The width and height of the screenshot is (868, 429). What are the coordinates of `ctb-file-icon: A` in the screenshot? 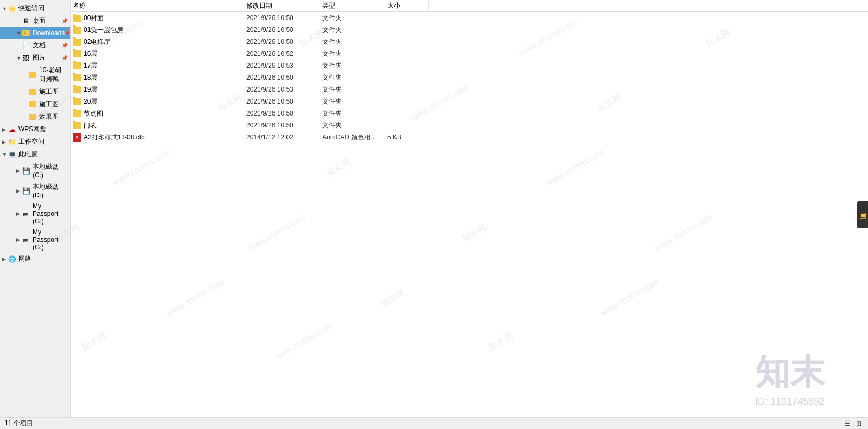 It's located at (77, 137).